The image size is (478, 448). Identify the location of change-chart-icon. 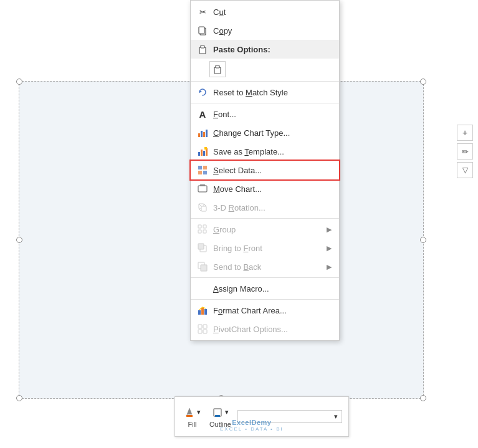
(203, 133).